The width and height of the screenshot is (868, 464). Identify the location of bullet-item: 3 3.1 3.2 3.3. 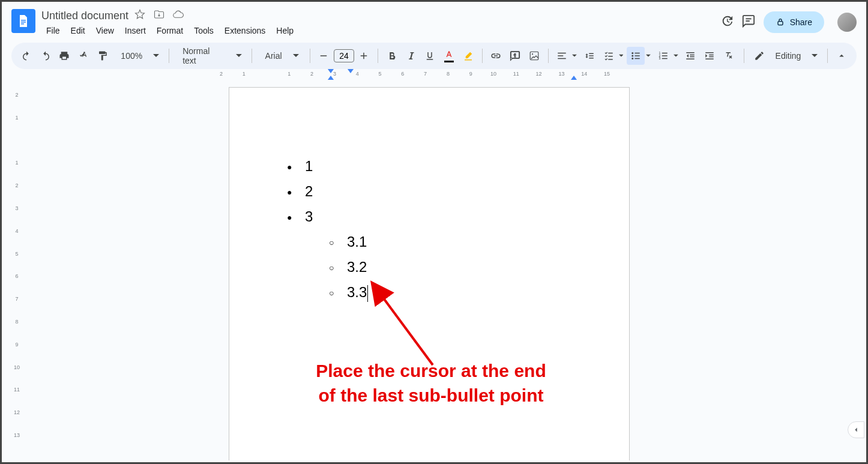
(429, 255).